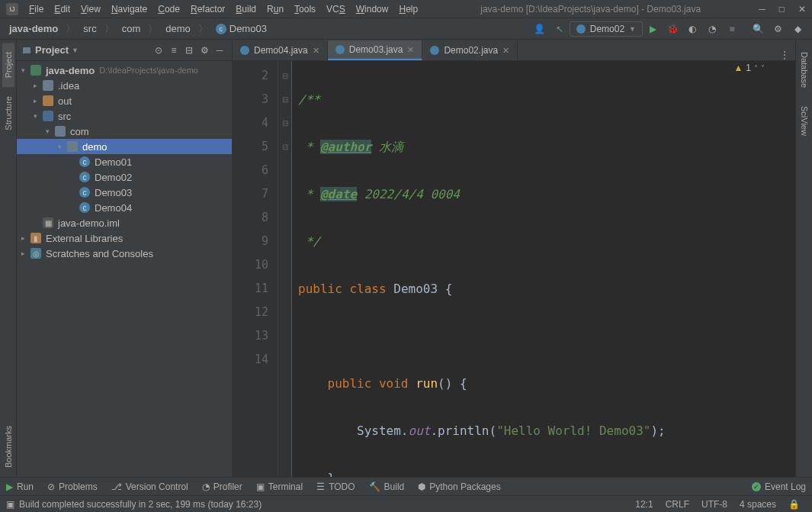 Image resolution: width=812 pixels, height=512 pixels. Describe the element at coordinates (335, 9) in the screenshot. I see `menu-vcs: VCS` at that location.